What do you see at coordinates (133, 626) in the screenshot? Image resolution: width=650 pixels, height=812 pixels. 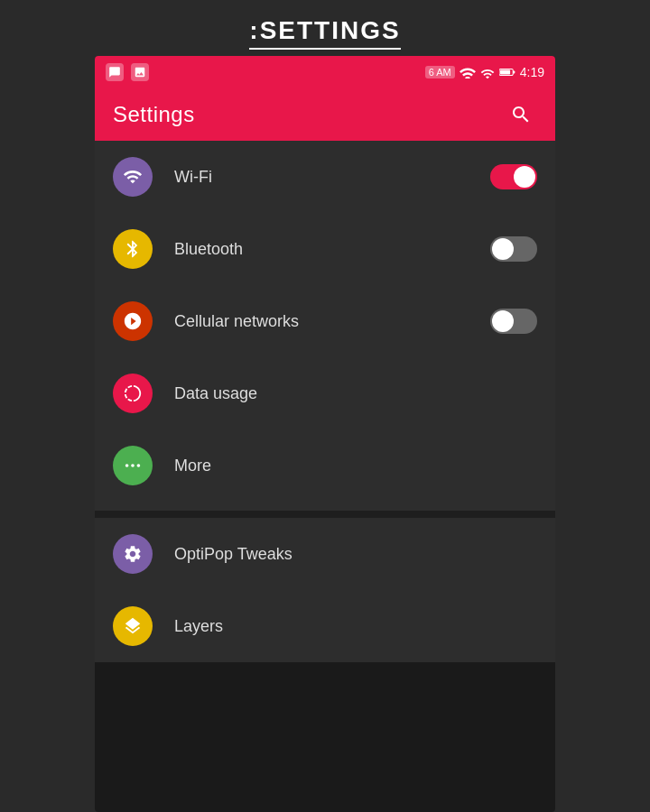 I see `layers-icon-circle` at bounding box center [133, 626].